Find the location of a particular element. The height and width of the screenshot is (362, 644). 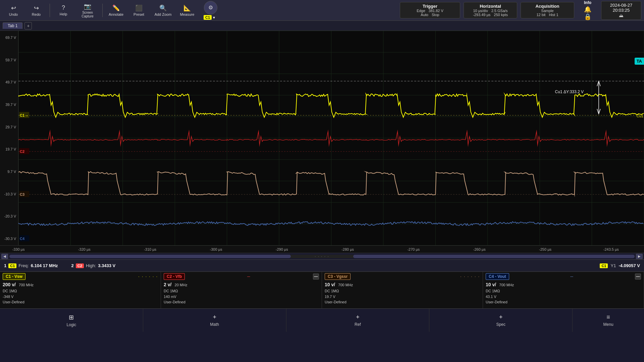

c1-dropdown-arrow: ▼ is located at coordinates (214, 17).